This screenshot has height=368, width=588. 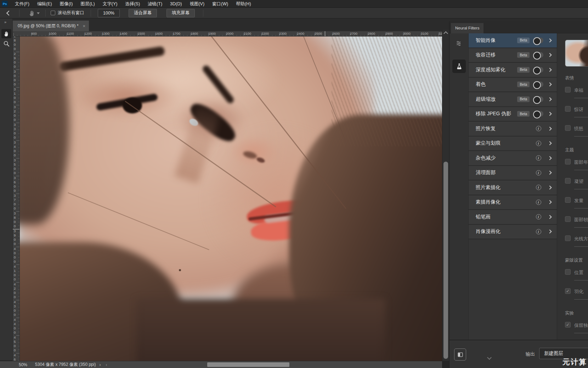 I want to click on zoom-tool-button, so click(x=6, y=44).